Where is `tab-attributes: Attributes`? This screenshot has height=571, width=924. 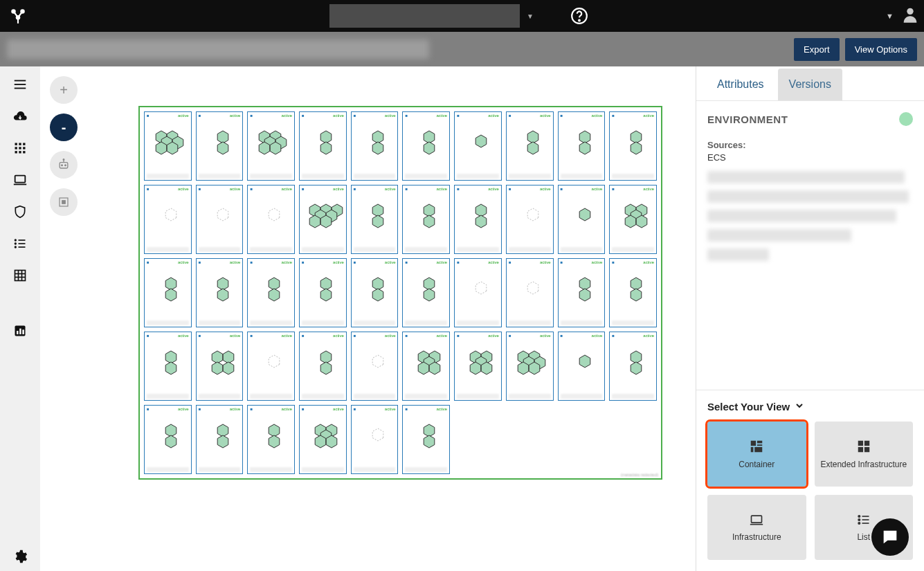
tab-attributes: Attributes is located at coordinates (741, 84).